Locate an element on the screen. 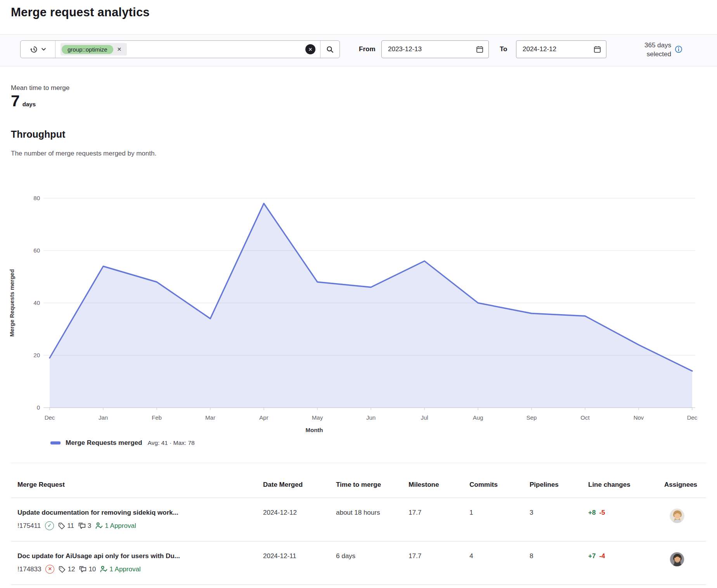 The image size is (717, 588). additions: +8 is located at coordinates (592, 513).